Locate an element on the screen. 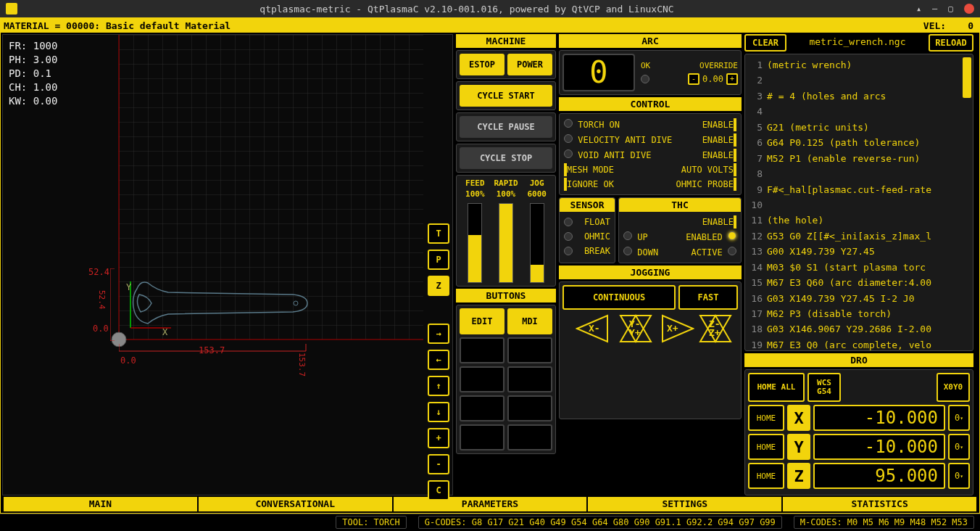 The width and height of the screenshot is (980, 531). control-label: VELOCITY ANTI DIVE is located at coordinates (625, 140).